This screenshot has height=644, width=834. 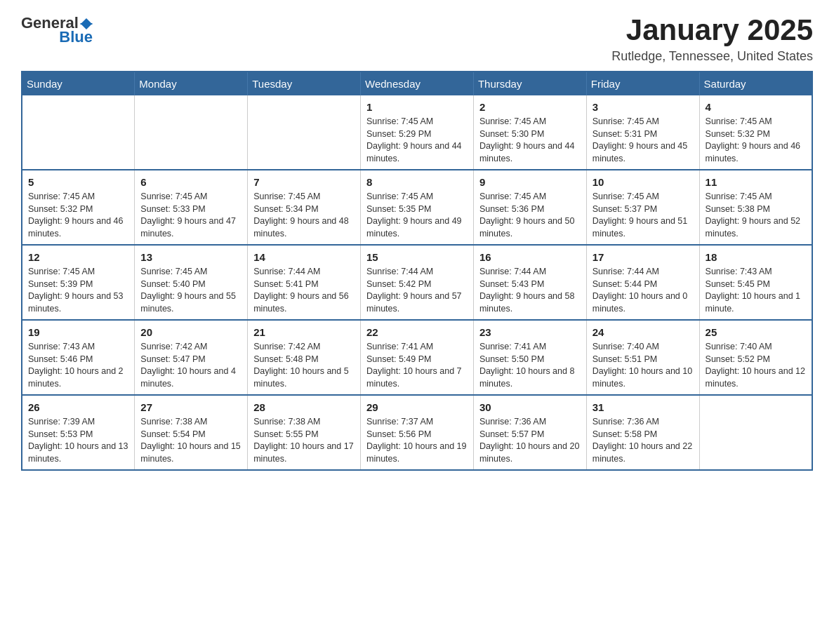 I want to click on day-number: 9, so click(x=530, y=182).